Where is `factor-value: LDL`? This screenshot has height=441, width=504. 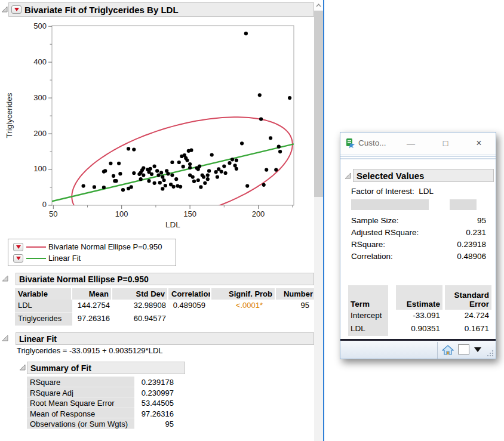 factor-value: LDL is located at coordinates (426, 191).